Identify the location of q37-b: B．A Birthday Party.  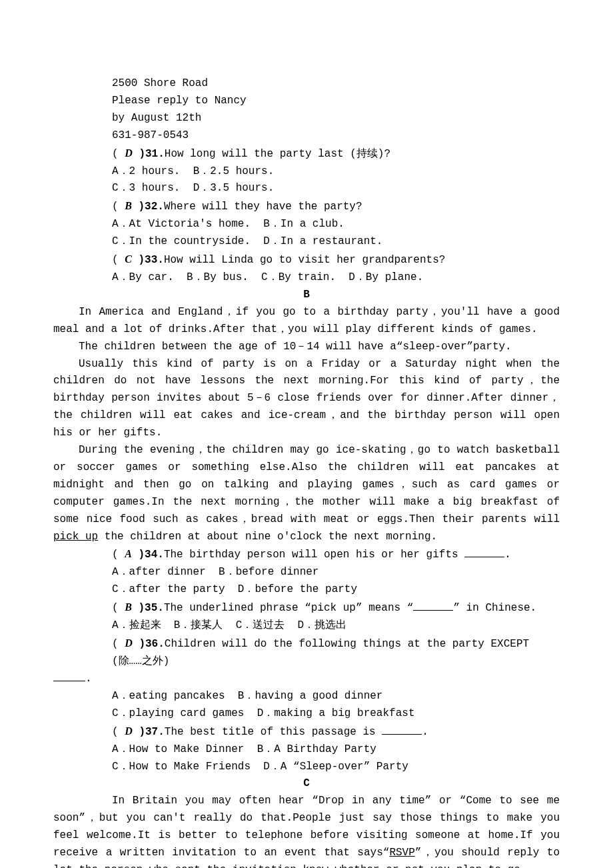
(317, 749).